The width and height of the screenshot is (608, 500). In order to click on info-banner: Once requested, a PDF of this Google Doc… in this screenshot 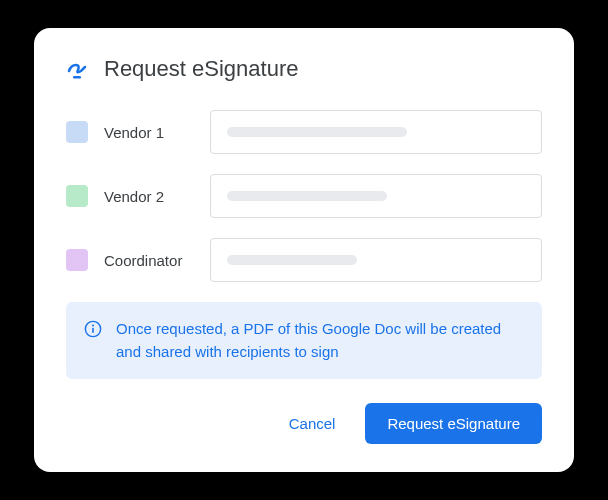, I will do `click(304, 340)`.